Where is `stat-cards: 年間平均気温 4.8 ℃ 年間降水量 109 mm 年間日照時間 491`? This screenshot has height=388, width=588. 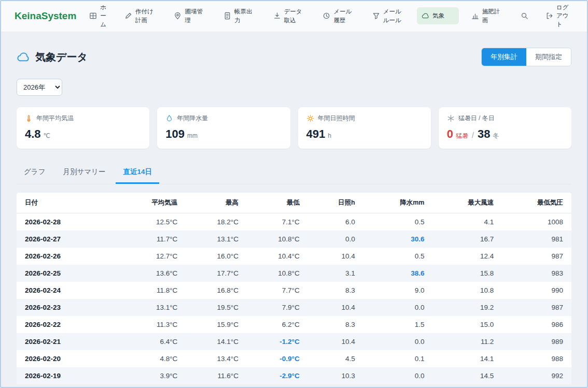
stat-cards: 年間平均気温 4.8 ℃ 年間降水量 109 mm 年間日照時間 491 is located at coordinates (294, 128).